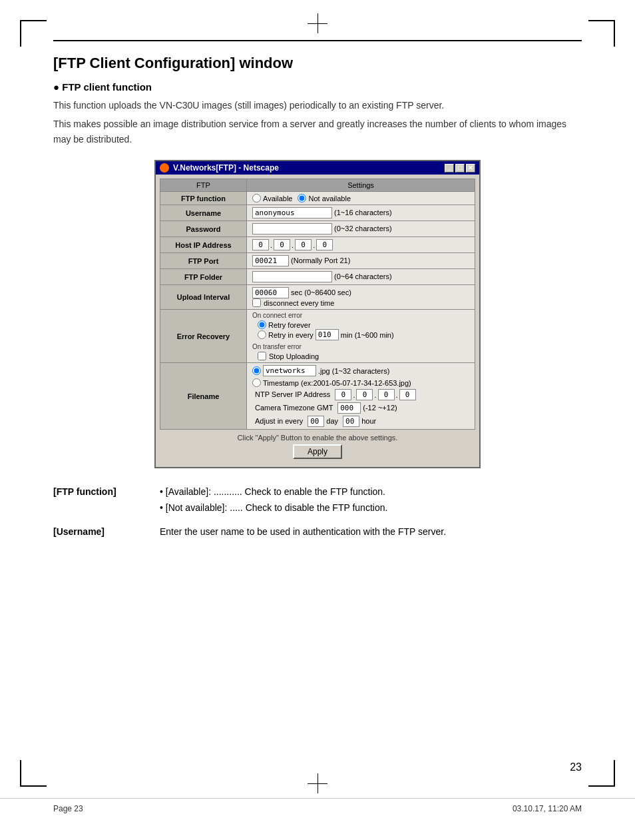 The height and width of the screenshot is (840, 635). What do you see at coordinates (375, 394) in the screenshot?
I see `ntp-ip-field: . . .` at bounding box center [375, 394].